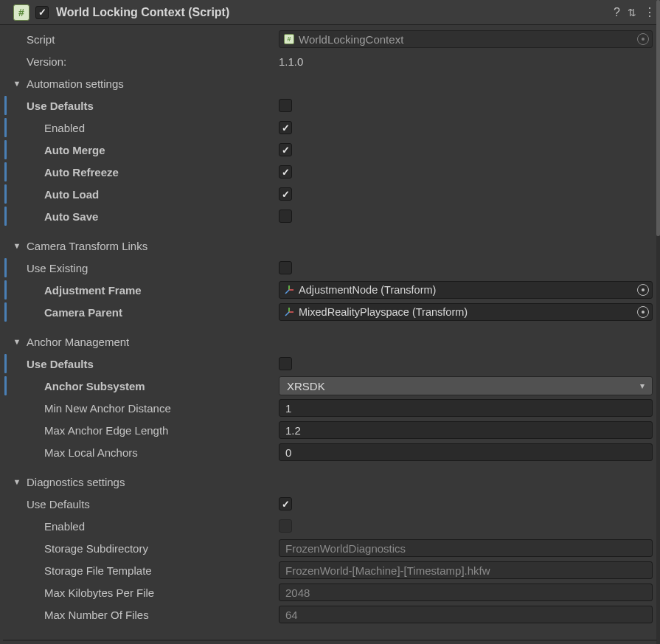  Describe the element at coordinates (466, 39) in the screenshot. I see `script-object-field: # WorldLockingContext` at that location.